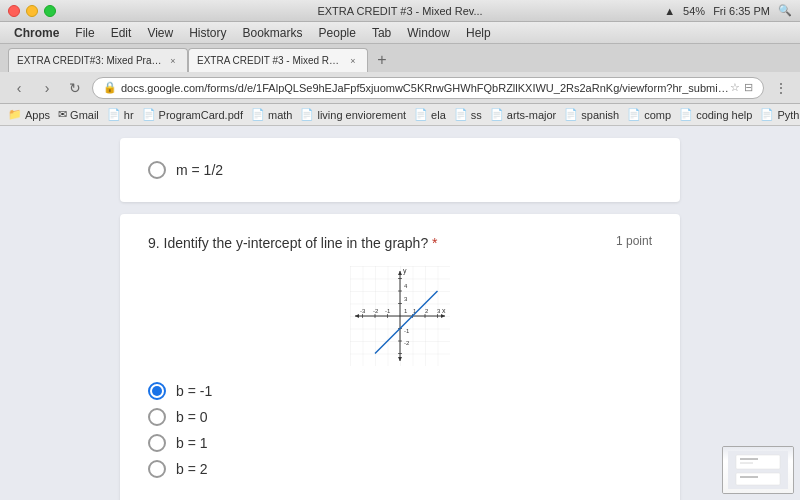 The height and width of the screenshot is (500, 800). Describe the element at coordinates (36, 33) in the screenshot. I see `menu-chrome: Chrome` at that location.